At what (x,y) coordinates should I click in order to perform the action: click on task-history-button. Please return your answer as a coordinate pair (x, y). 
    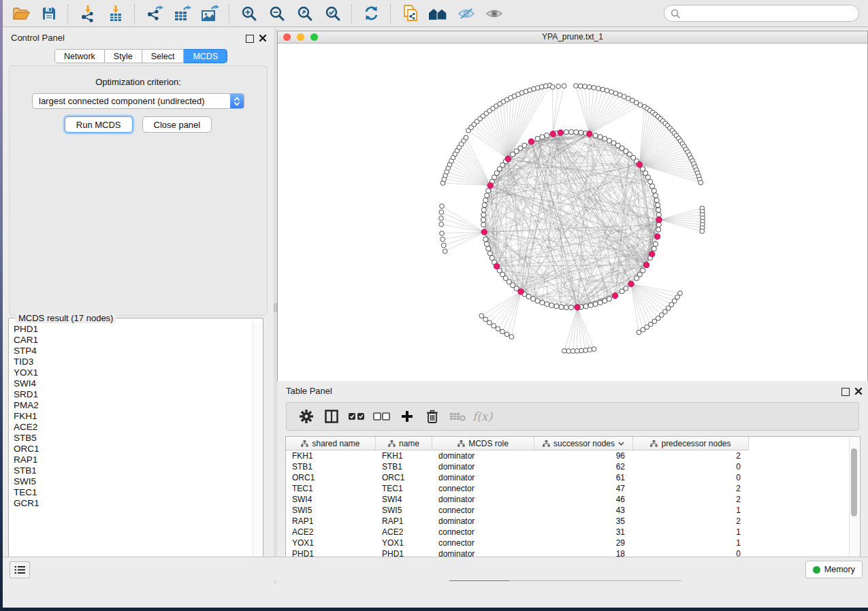
    Looking at the image, I should click on (20, 570).